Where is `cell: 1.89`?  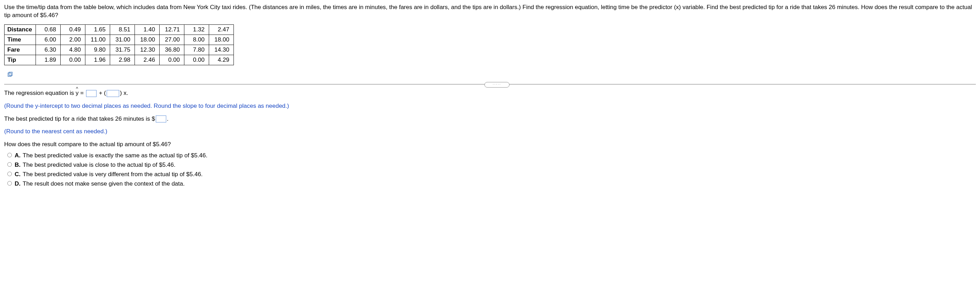
cell: 1.89 is located at coordinates (48, 60).